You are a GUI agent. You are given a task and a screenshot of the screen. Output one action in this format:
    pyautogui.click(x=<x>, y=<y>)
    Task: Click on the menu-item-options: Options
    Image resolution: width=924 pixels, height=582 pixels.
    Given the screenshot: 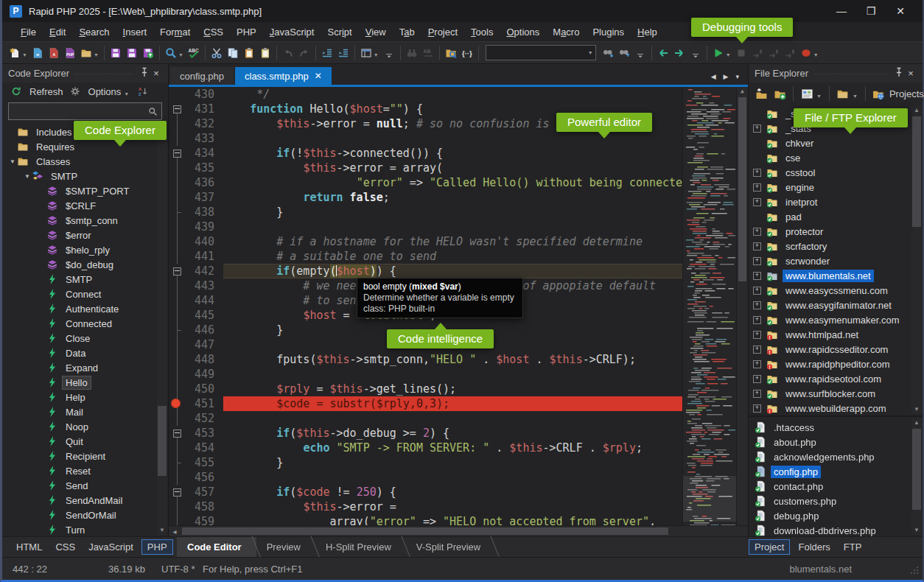 What is the action you would take?
    pyautogui.click(x=523, y=32)
    